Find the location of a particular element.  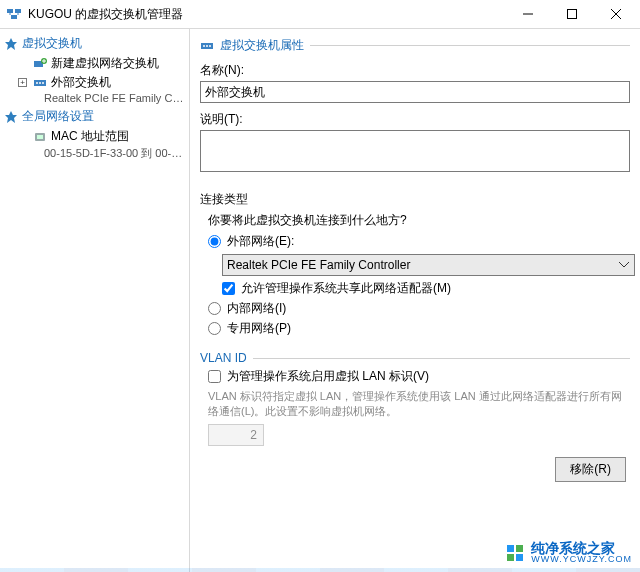

tree-label: 新建虚拟网络交换机 is located at coordinates (105, 64).